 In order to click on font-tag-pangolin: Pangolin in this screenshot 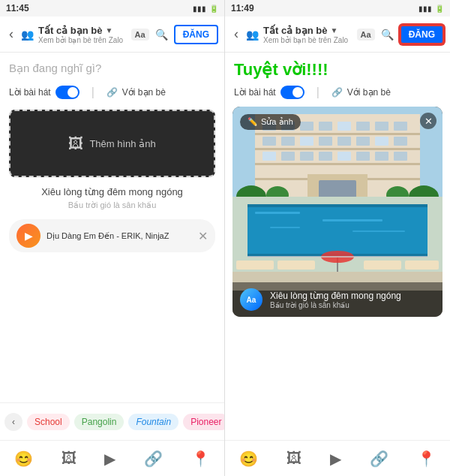, I will do `click(99, 422)`.